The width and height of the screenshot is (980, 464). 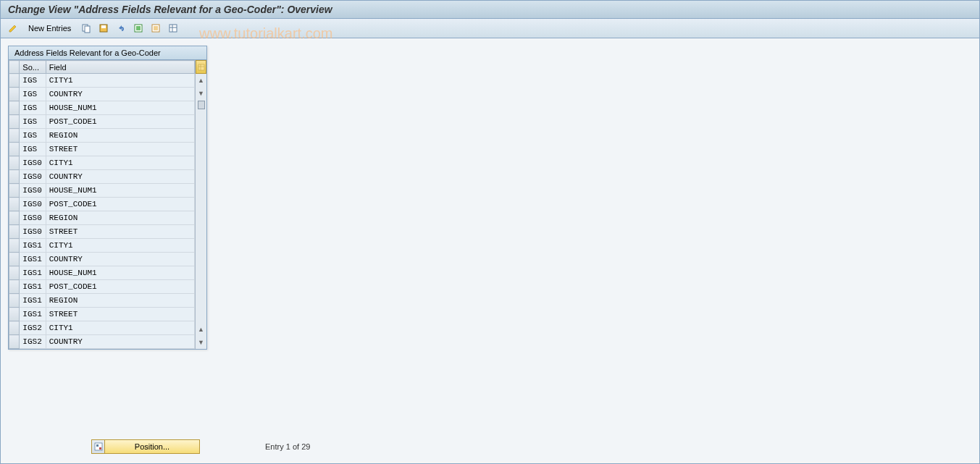 I want to click on save-icon, so click(x=104, y=28).